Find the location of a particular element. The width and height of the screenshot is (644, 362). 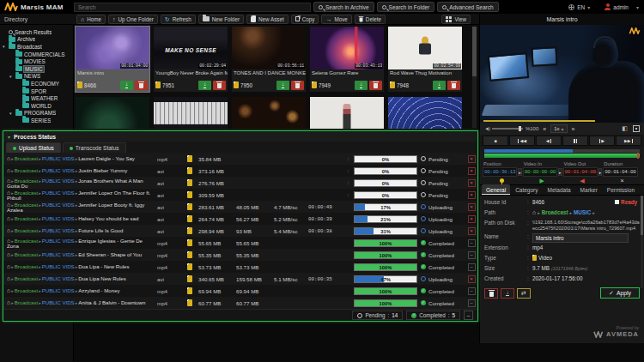

tab-transcode-status: Transcode Status is located at coordinates (94, 148).